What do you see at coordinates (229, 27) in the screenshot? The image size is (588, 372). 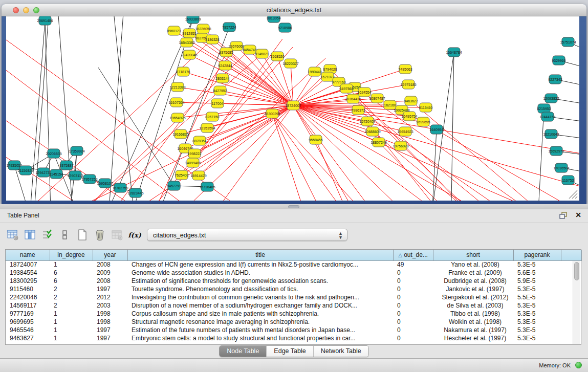 I see `graph-node: 7857224` at bounding box center [229, 27].